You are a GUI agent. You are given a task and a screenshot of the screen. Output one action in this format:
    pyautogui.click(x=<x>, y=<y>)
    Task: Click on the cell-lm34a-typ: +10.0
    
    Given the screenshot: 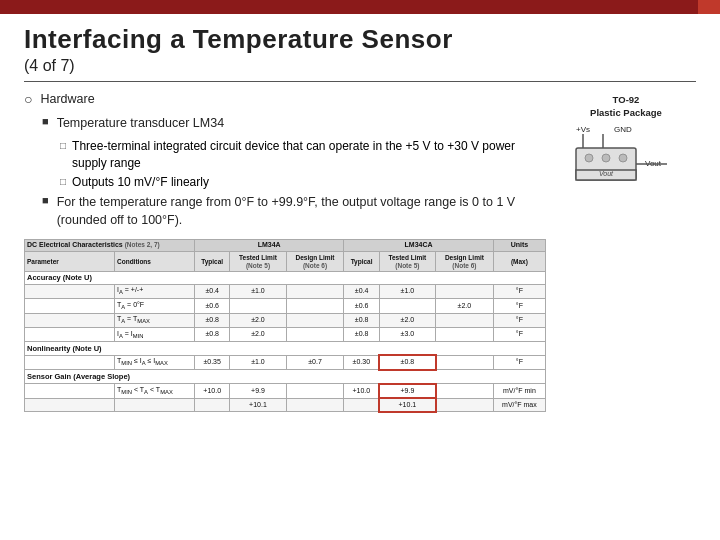 What is the action you would take?
    pyautogui.click(x=212, y=391)
    